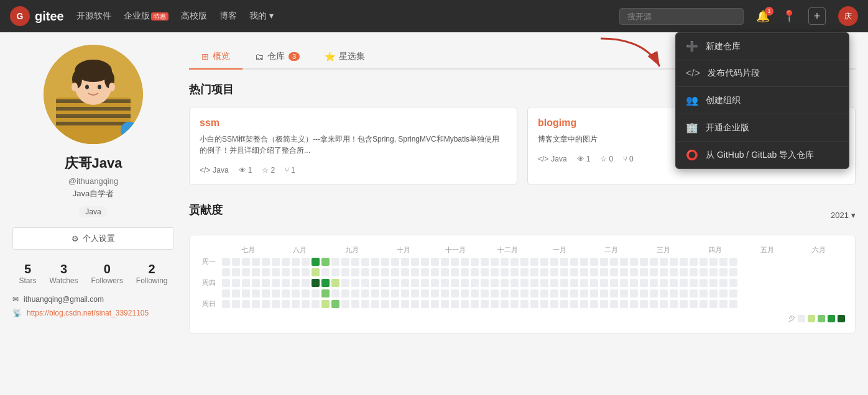  I want to click on stat-following-label: Following, so click(152, 281).